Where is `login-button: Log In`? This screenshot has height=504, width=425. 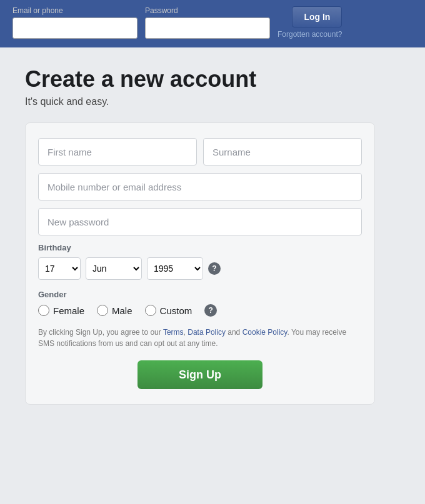
login-button: Log In is located at coordinates (317, 17).